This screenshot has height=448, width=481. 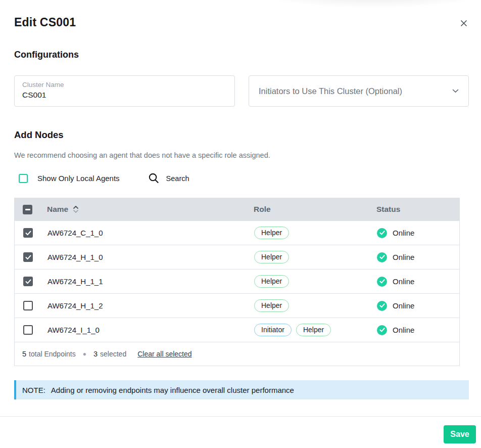 I want to click on total-endpoints-count: 5, so click(x=24, y=354).